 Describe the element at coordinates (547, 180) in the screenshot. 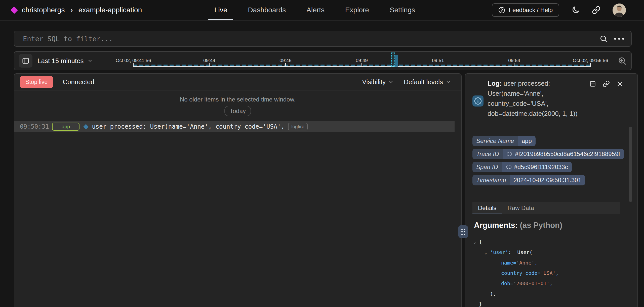

I see `attr-value: 2024-10-02 09:50:31.301` at that location.